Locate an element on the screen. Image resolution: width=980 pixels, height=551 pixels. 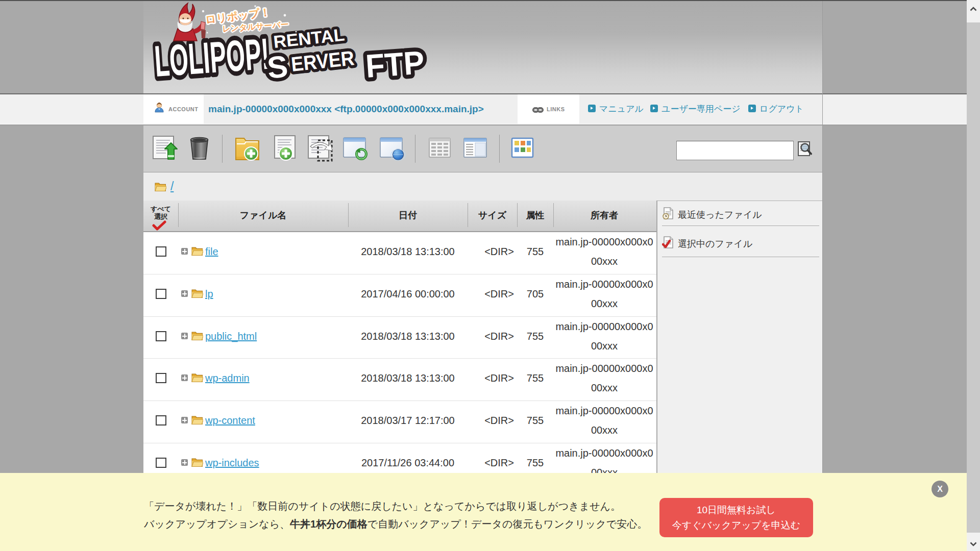
svg-text: ERVER is located at coordinates (323, 61).